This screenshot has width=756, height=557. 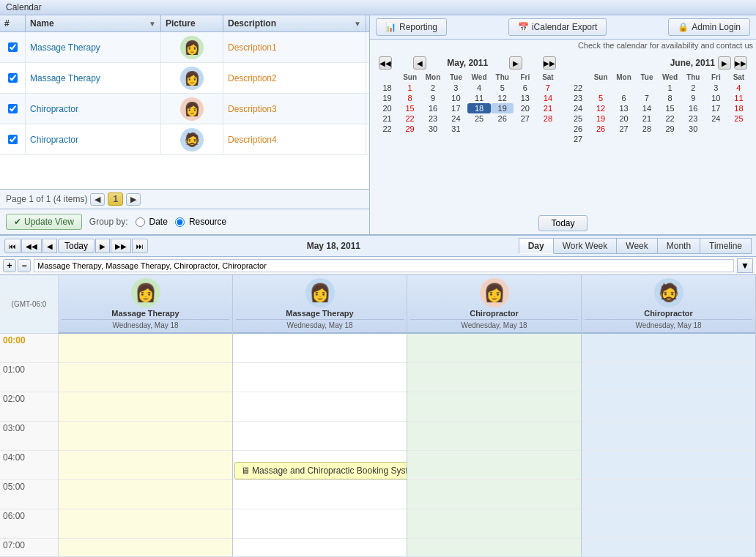 I want to click on calendar-today-btn: Today, so click(x=563, y=223).